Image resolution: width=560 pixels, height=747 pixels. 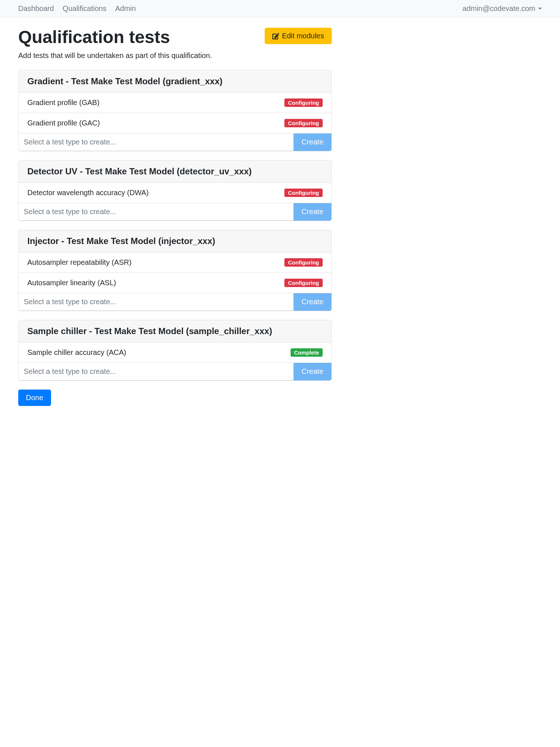 What do you see at coordinates (35, 398) in the screenshot?
I see `done-button: Done` at bounding box center [35, 398].